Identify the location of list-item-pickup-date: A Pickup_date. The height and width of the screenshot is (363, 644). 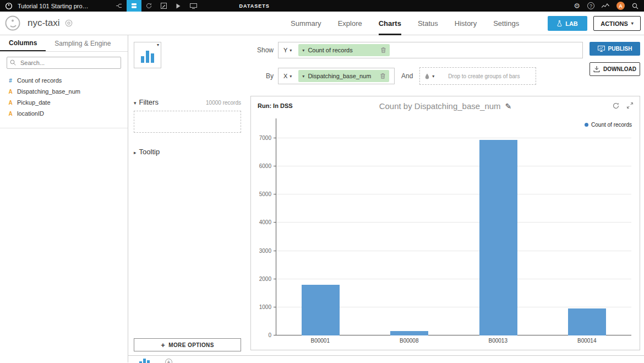
(64, 102).